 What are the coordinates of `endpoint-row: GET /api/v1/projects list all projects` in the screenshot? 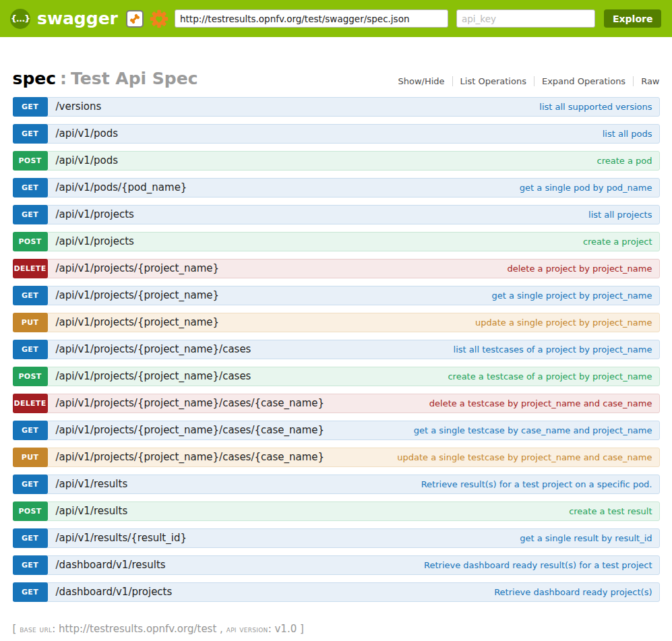 It's located at (336, 214).